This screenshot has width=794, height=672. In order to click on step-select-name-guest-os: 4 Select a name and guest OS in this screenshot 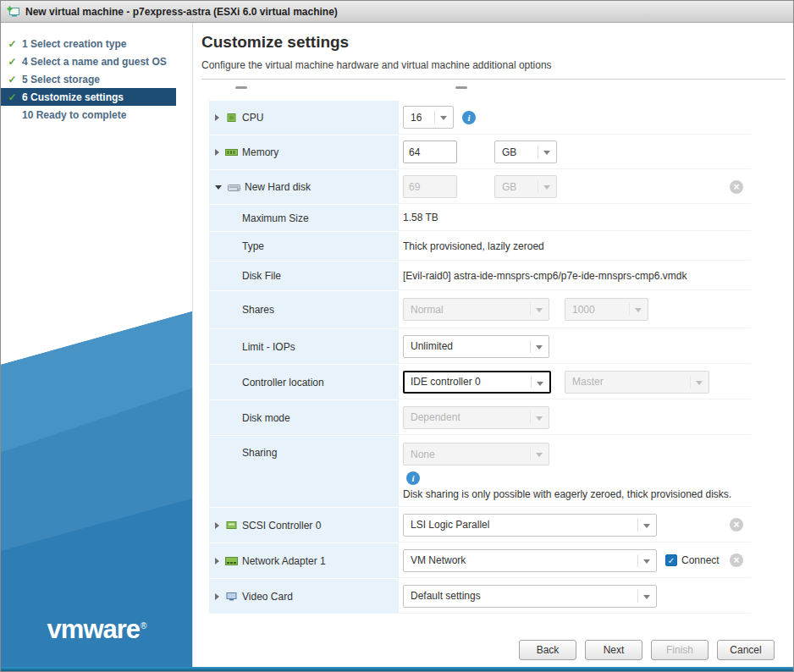, I will do `click(96, 61)`.